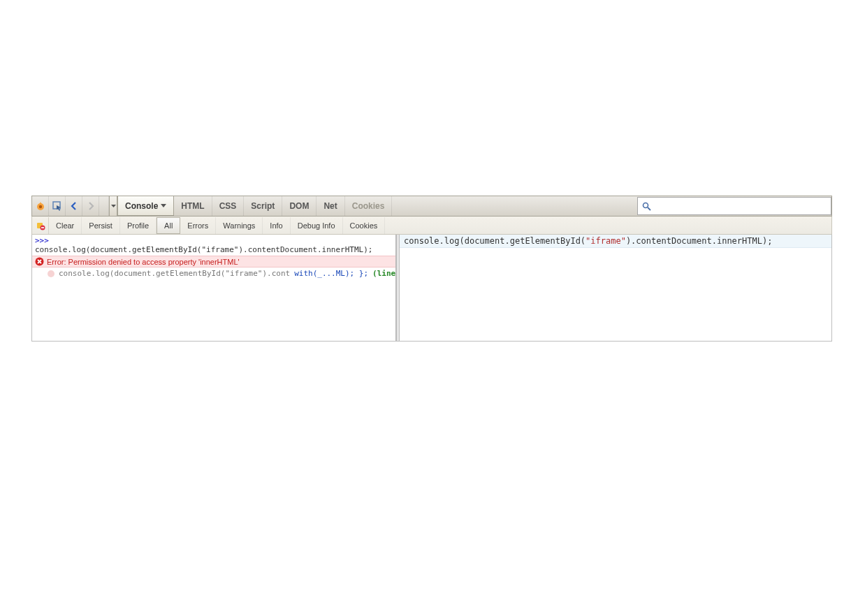 The height and width of the screenshot is (616, 851). Describe the element at coordinates (331, 274) in the screenshot. I see `trace-source-link: with(_...ML); };` at that location.